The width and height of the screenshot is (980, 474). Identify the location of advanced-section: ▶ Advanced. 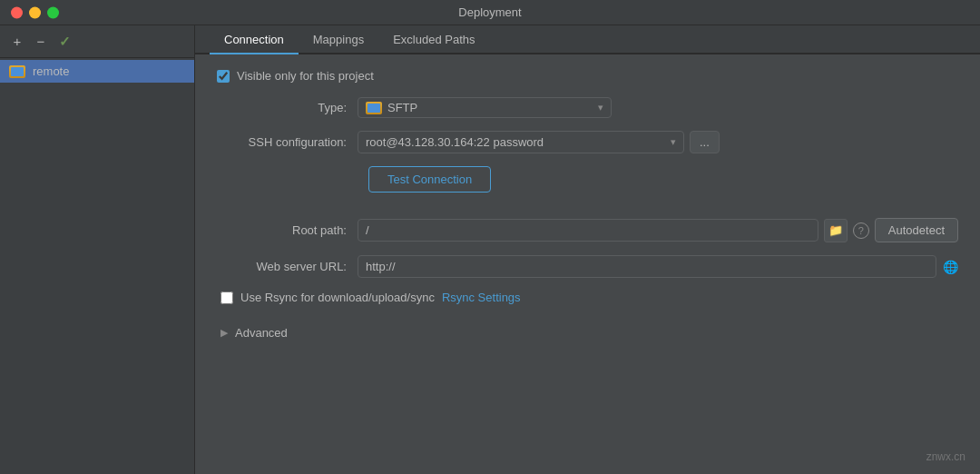
(588, 332).